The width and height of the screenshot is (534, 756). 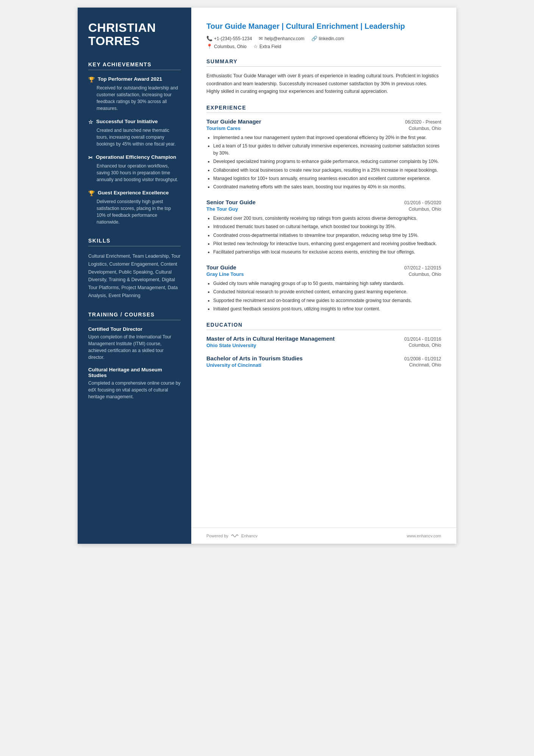 I want to click on exp-header: Tour Guide 07/2012 - 12/2015, so click(x=324, y=268).